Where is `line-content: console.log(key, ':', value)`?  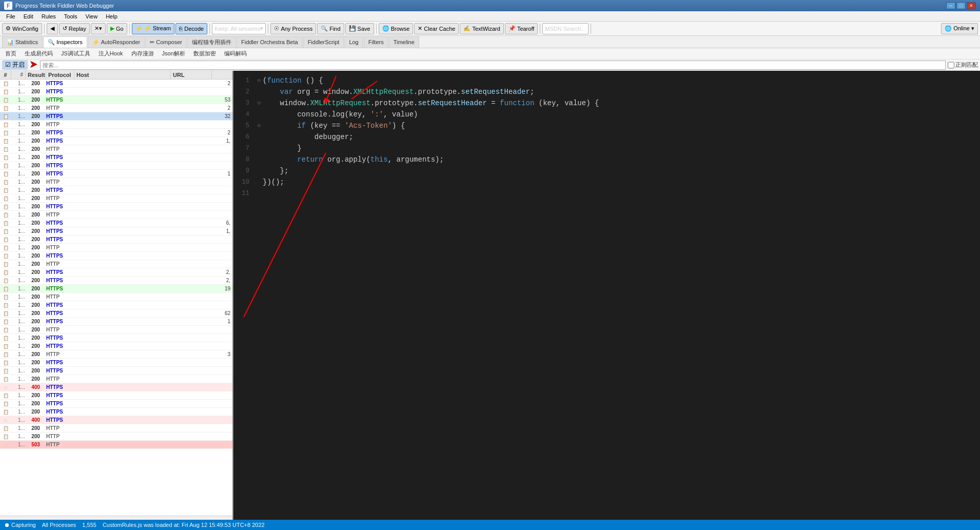
line-content: console.log(key, ':', value) is located at coordinates (619, 114).